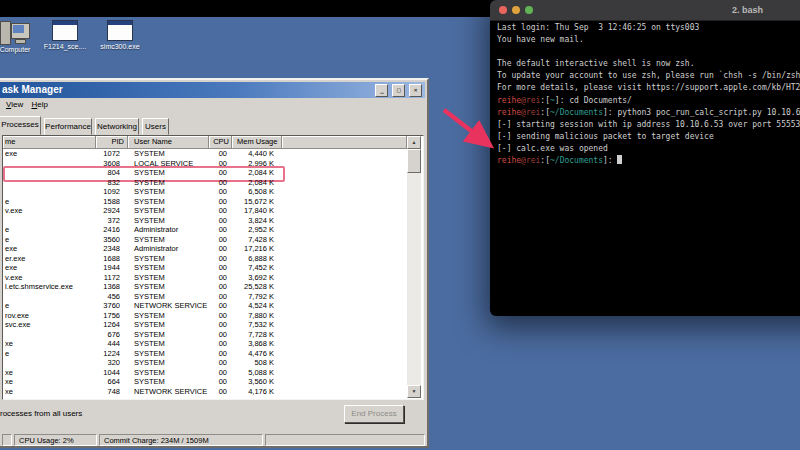 This screenshot has width=800, height=450. What do you see at coordinates (108, 173) in the screenshot?
I see `cell-pid: 804` at bounding box center [108, 173].